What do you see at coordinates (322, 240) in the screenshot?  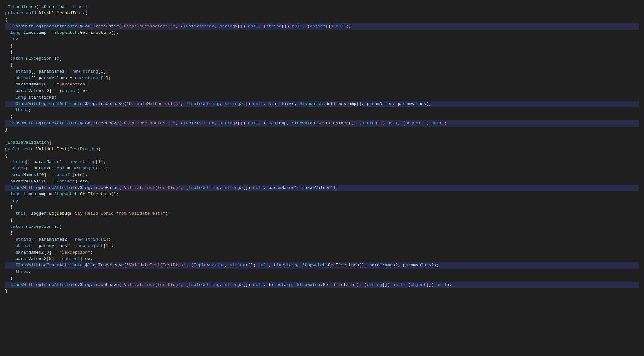 I see `code-line: string[] paramNames2 = new string[1];` at bounding box center [322, 240].